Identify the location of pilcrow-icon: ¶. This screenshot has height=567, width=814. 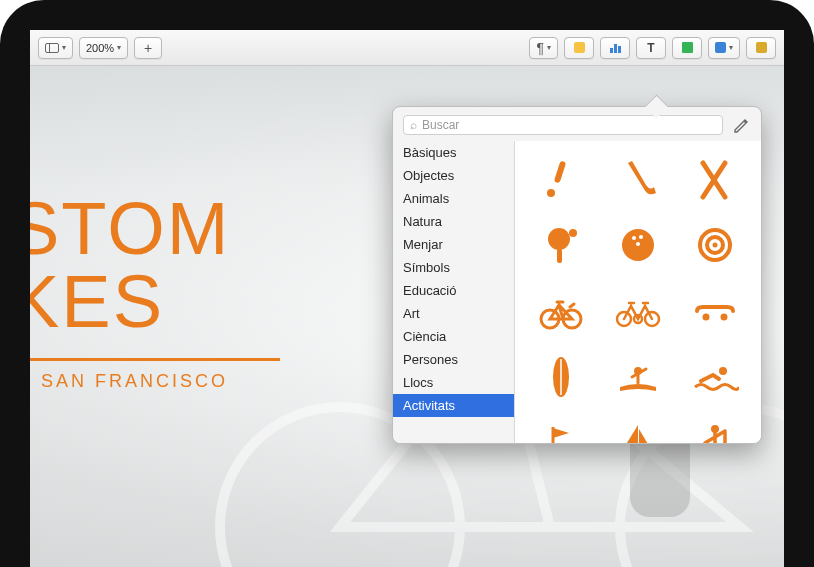
(540, 48).